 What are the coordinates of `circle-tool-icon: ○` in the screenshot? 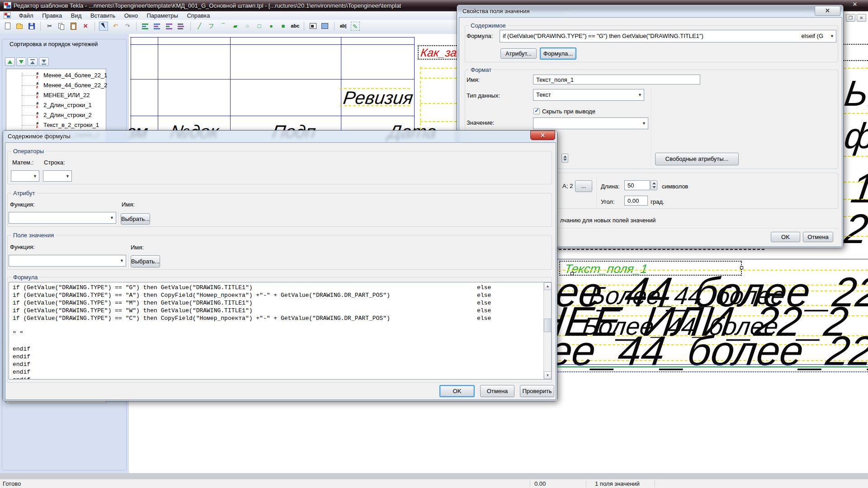 It's located at (247, 26).